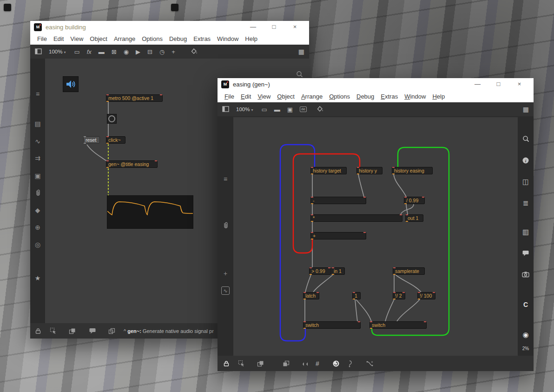 Image resolution: width=554 pixels, height=392 pixels. What do you see at coordinates (89, 52) in the screenshot?
I see `fx-icon: fx` at bounding box center [89, 52].